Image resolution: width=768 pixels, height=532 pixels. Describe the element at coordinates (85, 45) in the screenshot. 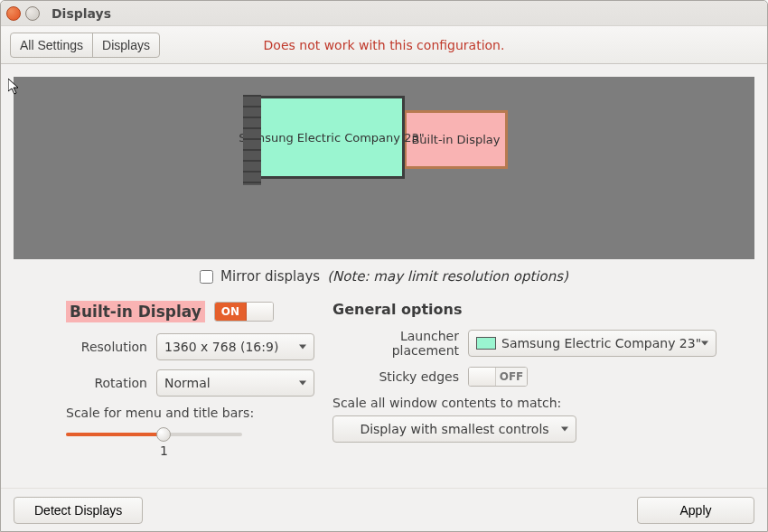

I see `breadcrumb: All Settings Displays` at that location.